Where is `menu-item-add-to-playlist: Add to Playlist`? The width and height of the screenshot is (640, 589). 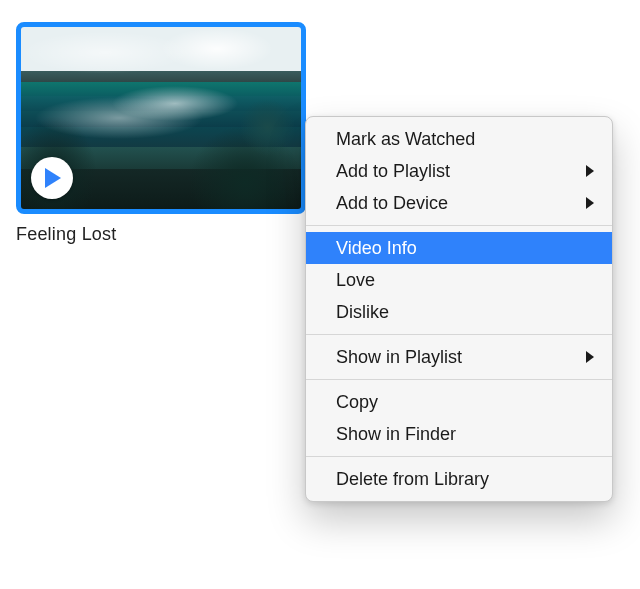 menu-item-add-to-playlist: Add to Playlist is located at coordinates (459, 171).